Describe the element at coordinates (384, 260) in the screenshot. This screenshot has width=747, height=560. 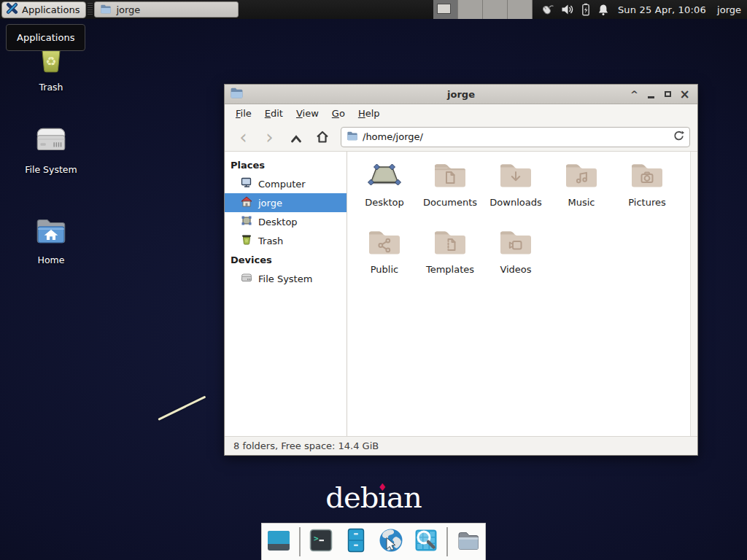
I see `folder-item-public: Public` at that location.